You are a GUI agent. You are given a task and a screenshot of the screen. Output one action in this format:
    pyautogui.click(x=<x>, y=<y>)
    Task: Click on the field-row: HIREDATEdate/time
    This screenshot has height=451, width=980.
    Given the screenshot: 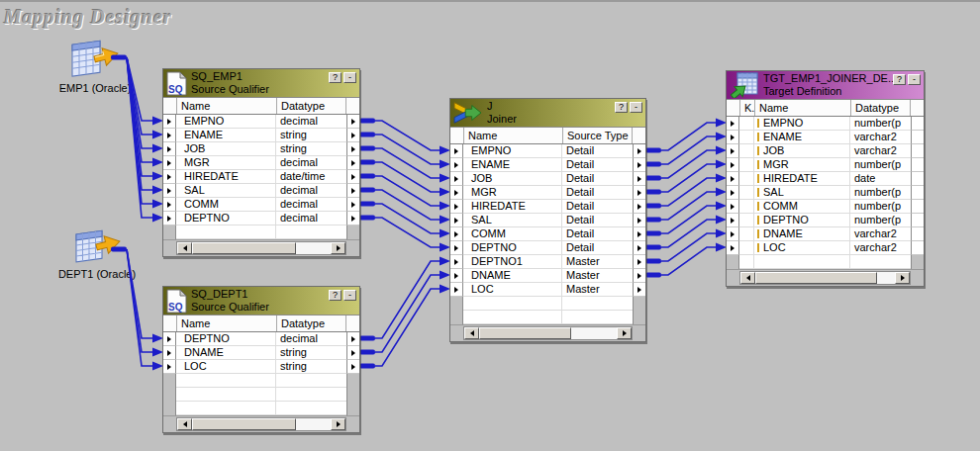 What is the action you would take?
    pyautogui.click(x=261, y=177)
    